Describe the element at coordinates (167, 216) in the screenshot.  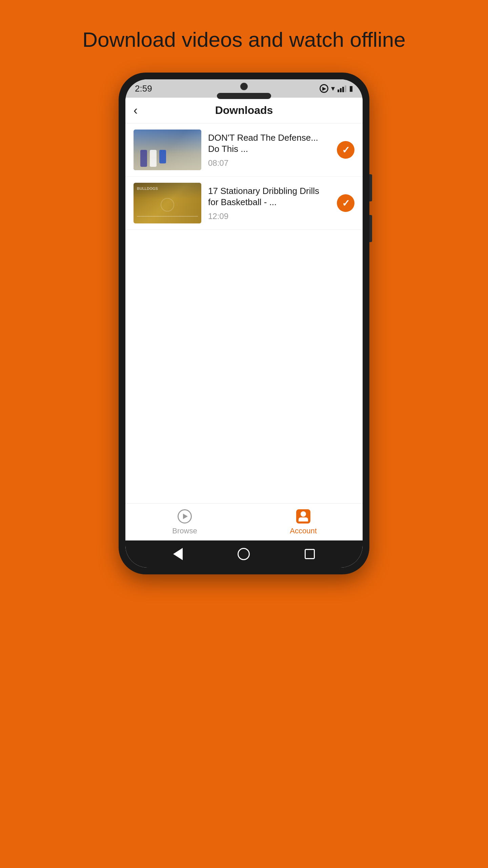
I see `court-line` at that location.